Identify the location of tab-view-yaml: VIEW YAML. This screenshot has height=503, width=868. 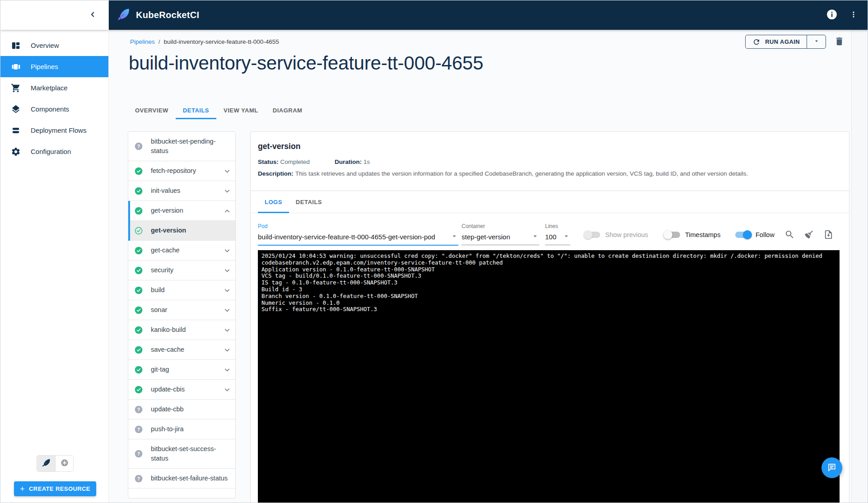
(241, 110).